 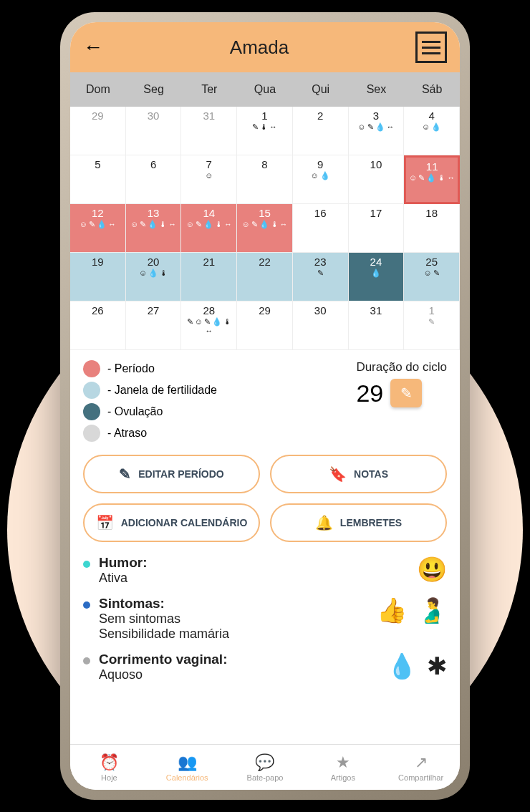 I want to click on day-number: 8, so click(x=264, y=165).